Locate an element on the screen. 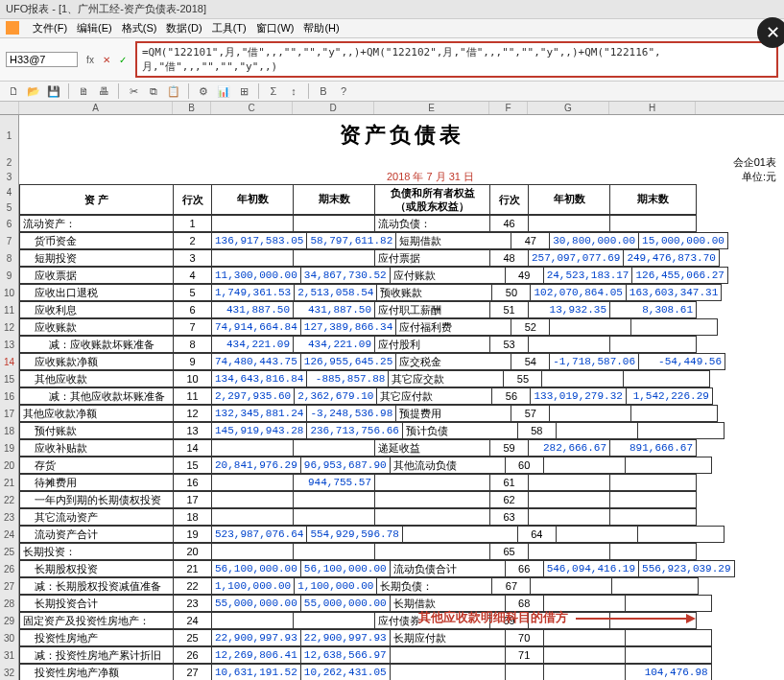  end-val2: 126,455,066.27 is located at coordinates (679, 276).